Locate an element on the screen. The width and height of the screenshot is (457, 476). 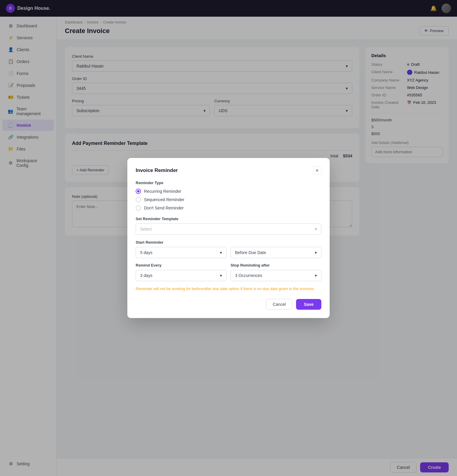
modal-header: Invoice Reminder ✕ is located at coordinates (228, 170).